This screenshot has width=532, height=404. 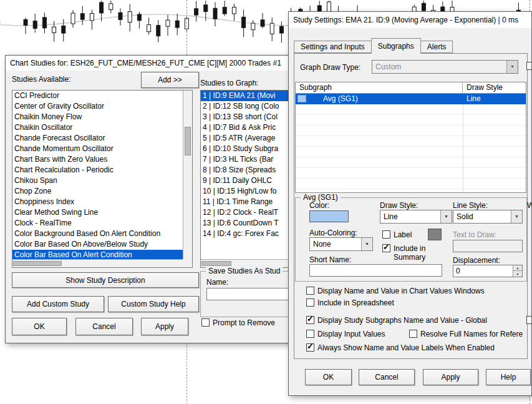 What do you see at coordinates (488, 246) in the screenshot?
I see `text-to-draw-input` at bounding box center [488, 246].